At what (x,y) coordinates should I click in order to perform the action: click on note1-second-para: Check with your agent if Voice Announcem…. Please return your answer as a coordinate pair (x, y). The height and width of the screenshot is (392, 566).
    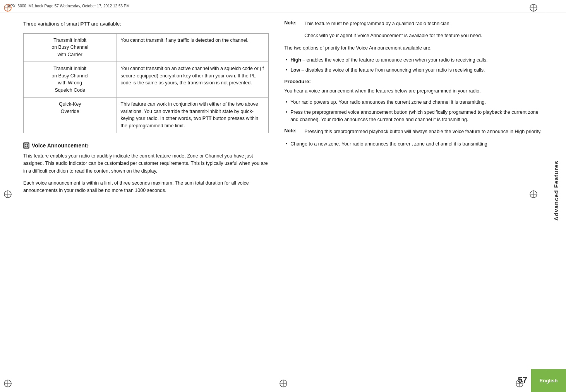
    Looking at the image, I should click on (424, 36).